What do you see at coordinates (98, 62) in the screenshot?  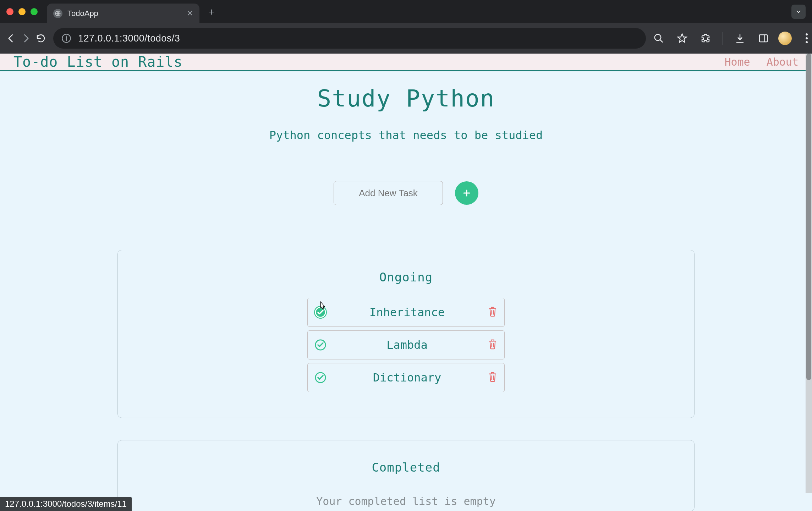 I see `brand-title: To-do List on Rails` at bounding box center [98, 62].